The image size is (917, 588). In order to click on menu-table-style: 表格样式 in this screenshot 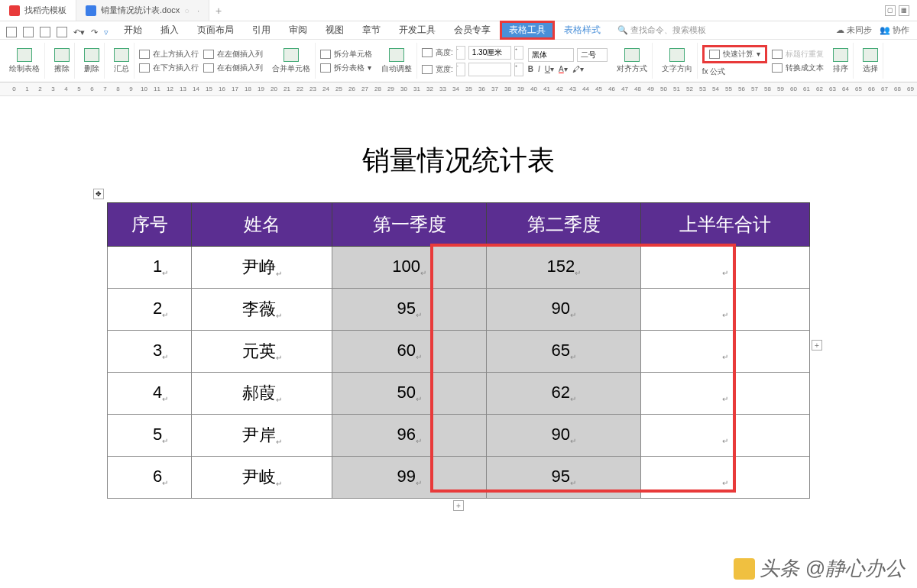, I will do `click(582, 31)`.